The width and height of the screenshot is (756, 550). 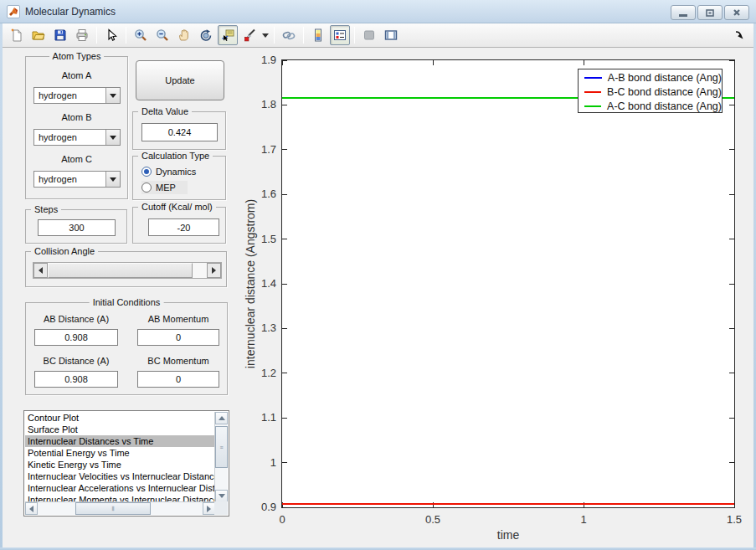 What do you see at coordinates (259, 149) in the screenshot?
I see `y-tick-label: 1.7` at bounding box center [259, 149].